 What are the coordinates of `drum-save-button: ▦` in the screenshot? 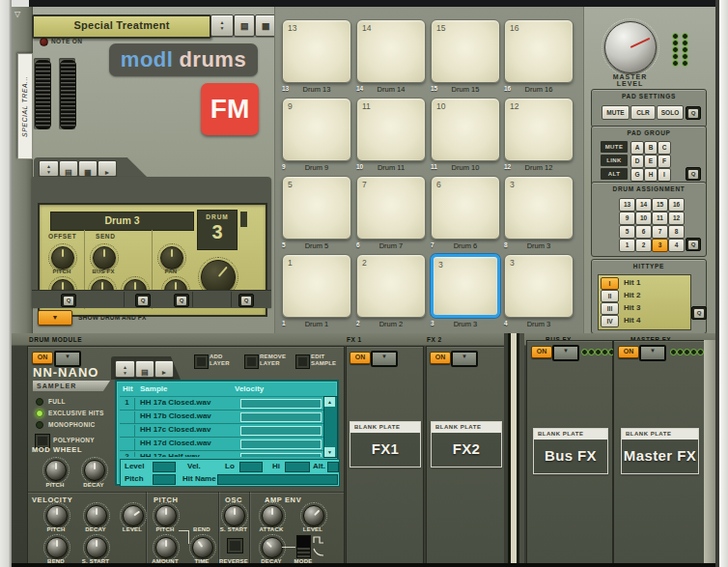 It's located at (88, 168).